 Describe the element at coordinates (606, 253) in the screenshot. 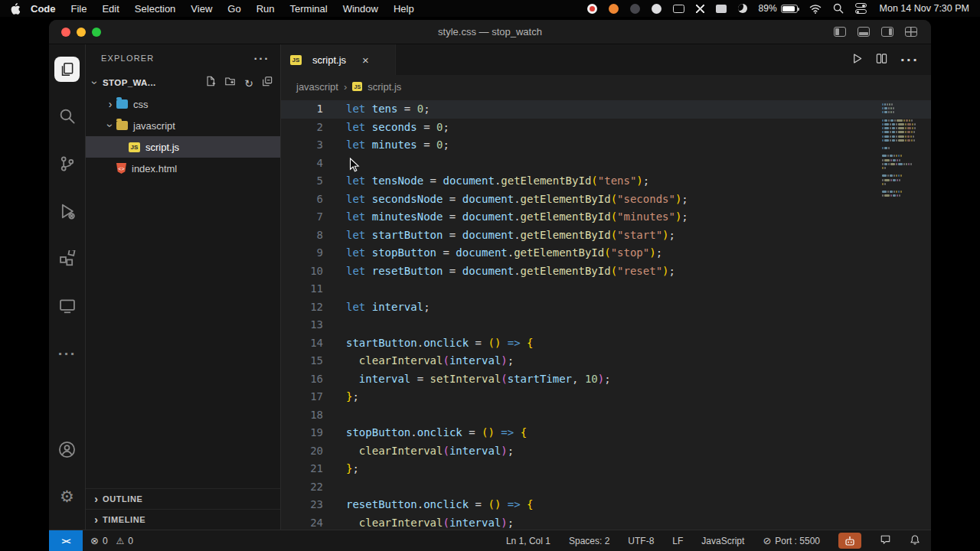

I see `code-line-9: 9let stopButton = document.getElementByI…` at that location.